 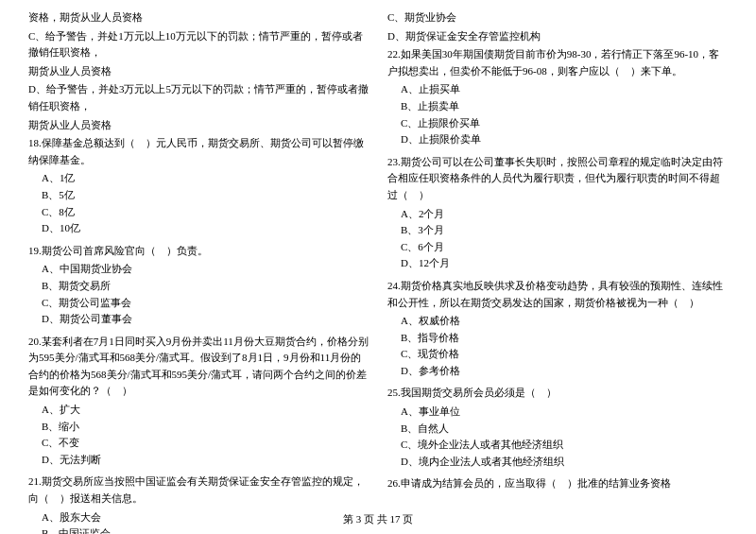 I want to click on option: B、5亿, so click(x=198, y=196).